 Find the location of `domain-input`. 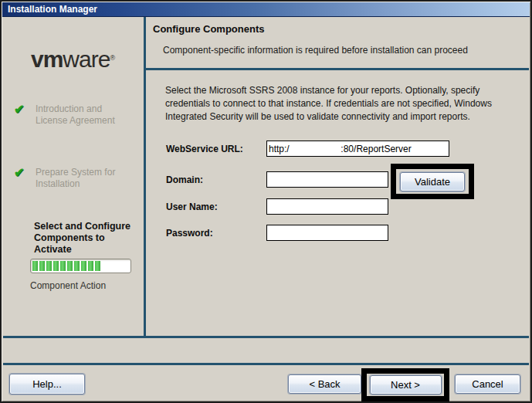

domain-input is located at coordinates (327, 179).